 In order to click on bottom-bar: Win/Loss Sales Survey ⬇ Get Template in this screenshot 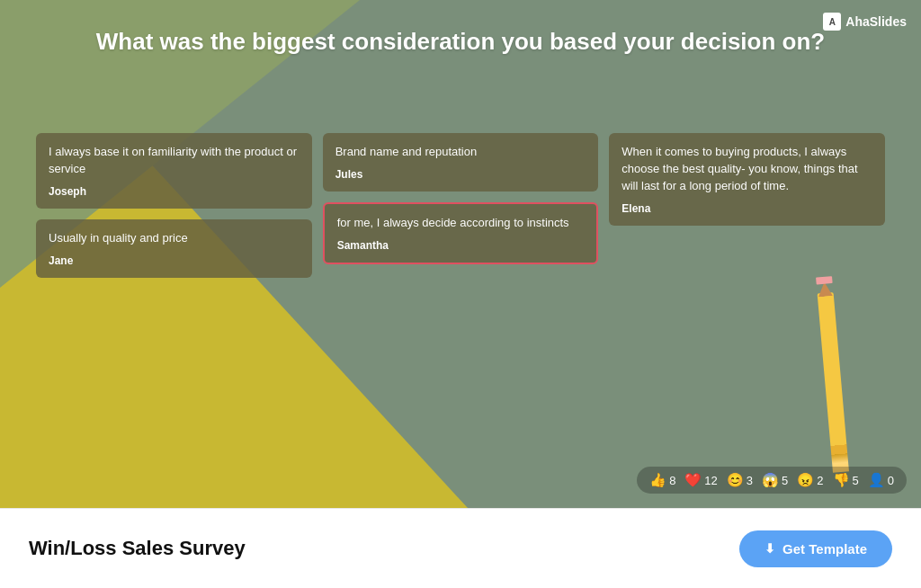, I will do `click(460, 548)`.